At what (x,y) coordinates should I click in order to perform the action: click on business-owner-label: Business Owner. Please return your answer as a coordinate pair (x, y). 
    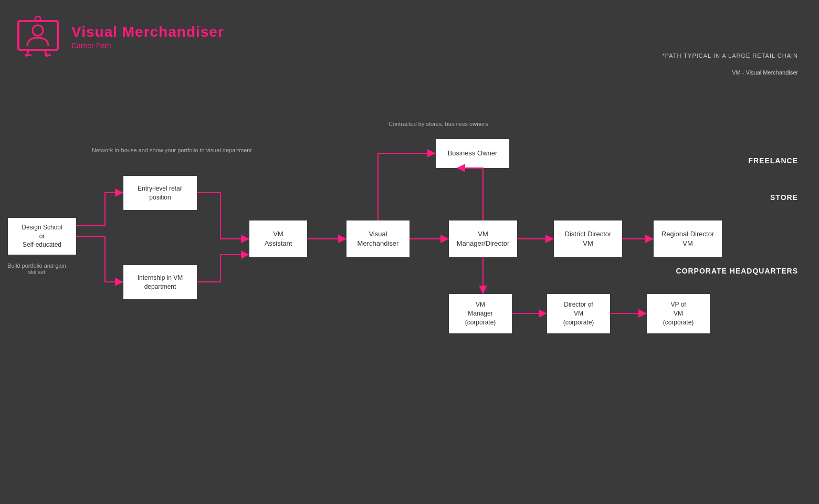
    Looking at the image, I should click on (472, 153).